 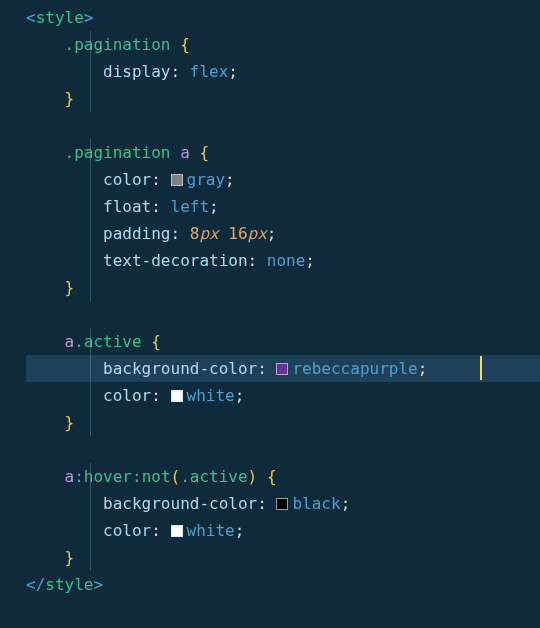 What do you see at coordinates (283, 260) in the screenshot?
I see `code-line: text-decoration: none;` at bounding box center [283, 260].